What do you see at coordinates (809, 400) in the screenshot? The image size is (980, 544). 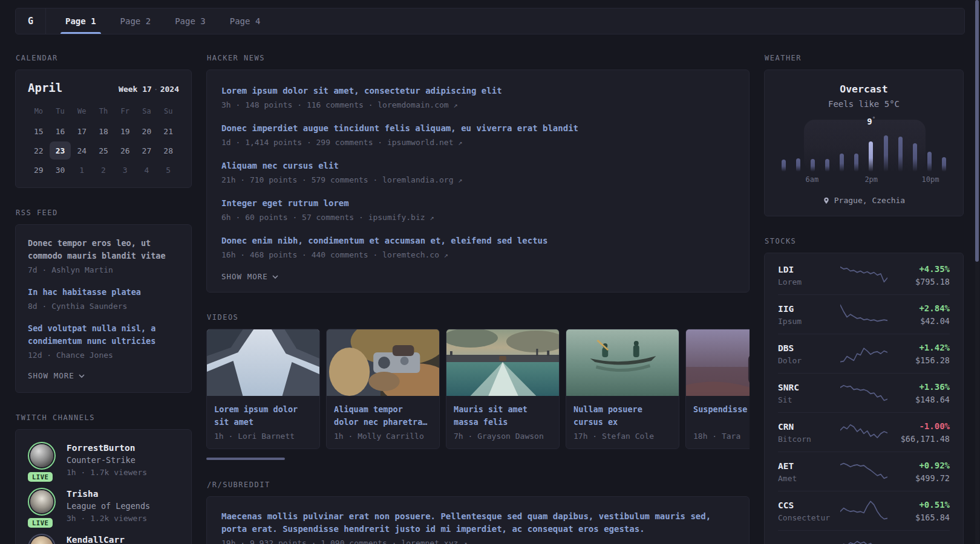 I see `stock-name: Sit` at bounding box center [809, 400].